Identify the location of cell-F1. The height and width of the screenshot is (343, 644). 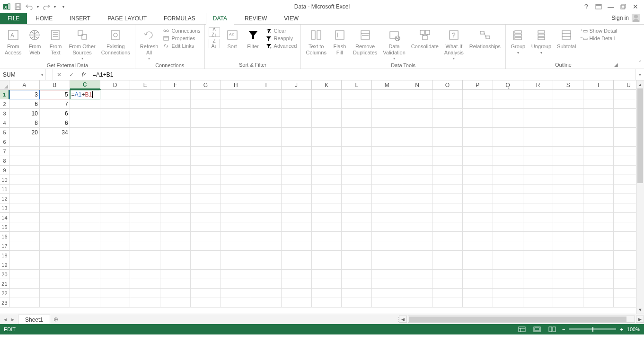
(176, 95).